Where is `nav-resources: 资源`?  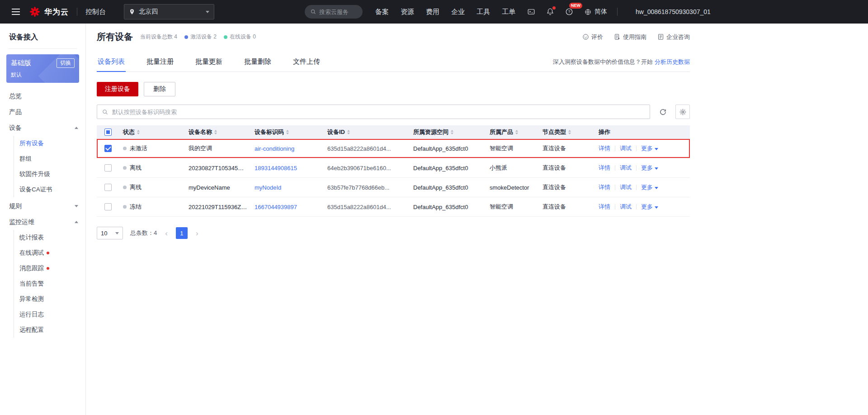
nav-resources: 资源 is located at coordinates (407, 12).